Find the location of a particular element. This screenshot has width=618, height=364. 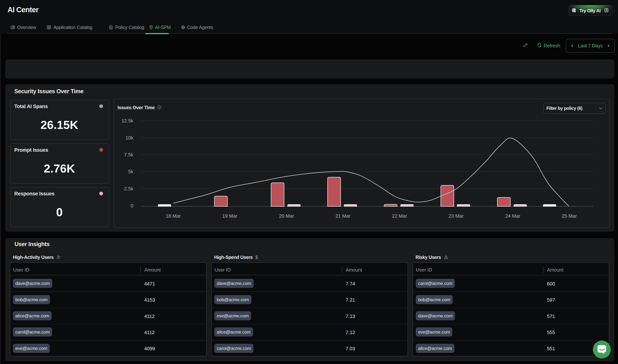

svg-text: 25 Mar is located at coordinates (569, 216).